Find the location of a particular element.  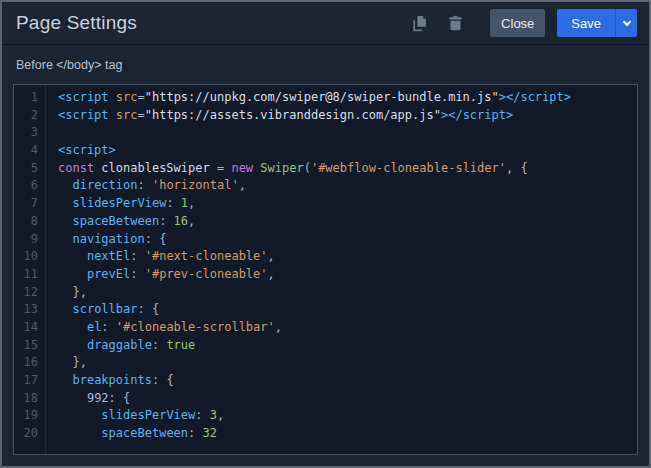

header-actions: Close Save is located at coordinates (522, 23).